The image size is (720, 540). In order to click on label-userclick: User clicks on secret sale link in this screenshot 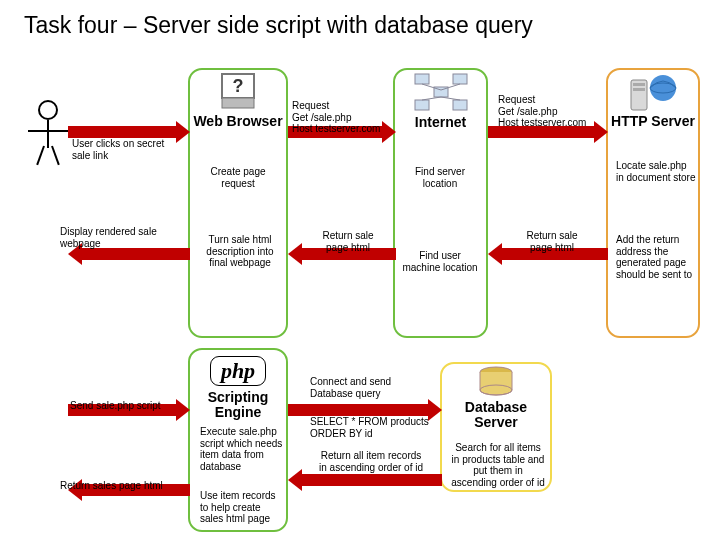, I will do `click(127, 150)`.